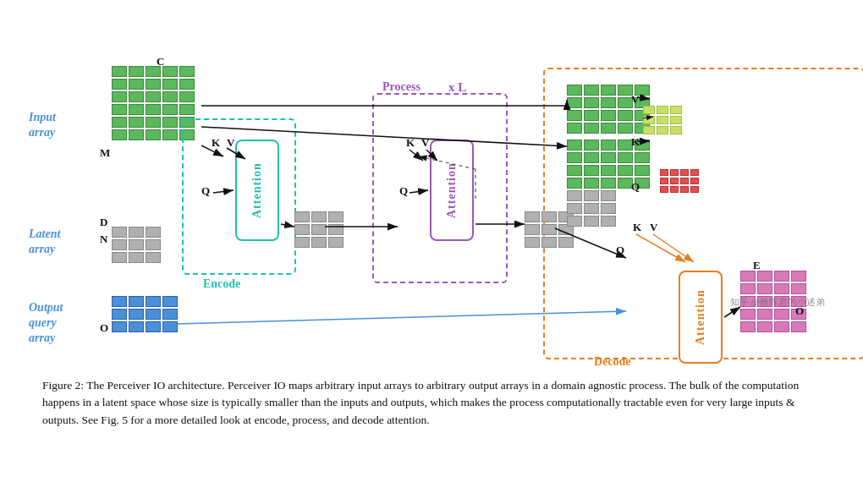  Describe the element at coordinates (421, 403) in the screenshot. I see `caption-text: Figure 2: The Perceiver IO architecture.…` at that location.